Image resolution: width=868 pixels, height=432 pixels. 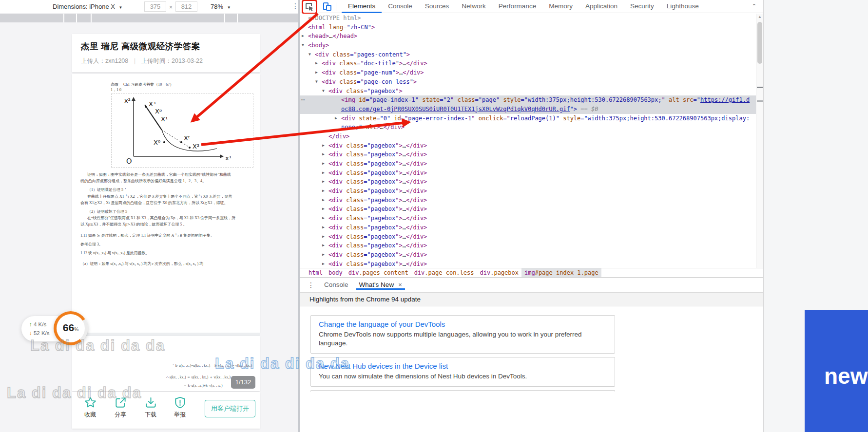 What do you see at coordinates (295, 6) in the screenshot?
I see `device-toolbar-menu-icon: ⋮` at bounding box center [295, 6].